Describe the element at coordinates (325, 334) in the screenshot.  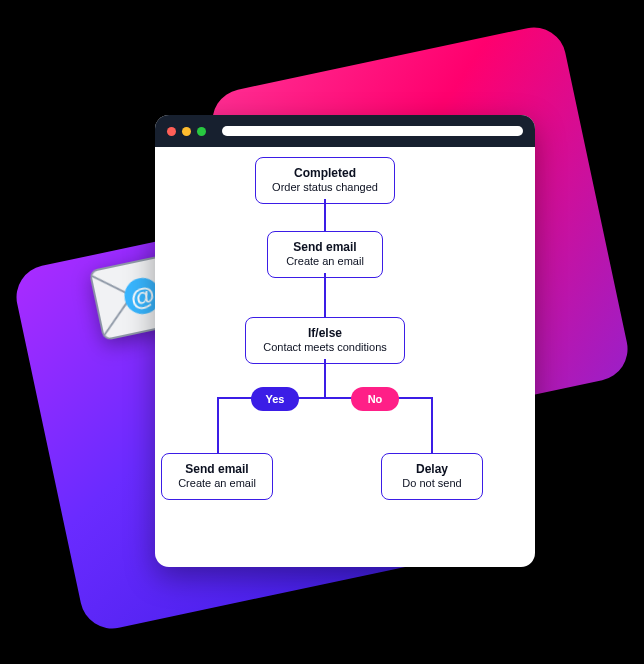
I see `node-if-else-title: If/else` at that location.